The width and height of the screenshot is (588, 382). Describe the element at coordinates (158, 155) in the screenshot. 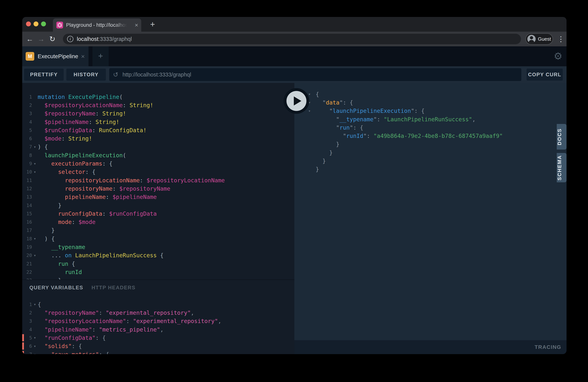

I see `code-line: 8 launchPipelineExecution(` at that location.